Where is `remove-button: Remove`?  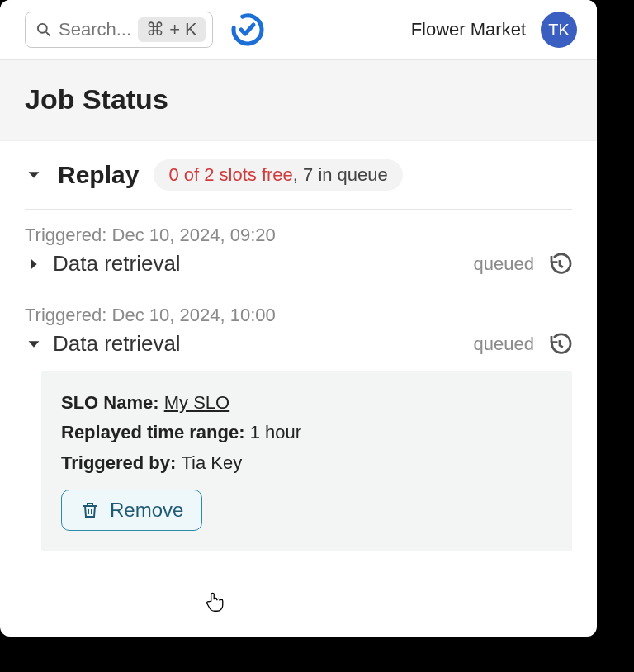
remove-button: Remove is located at coordinates (132, 510).